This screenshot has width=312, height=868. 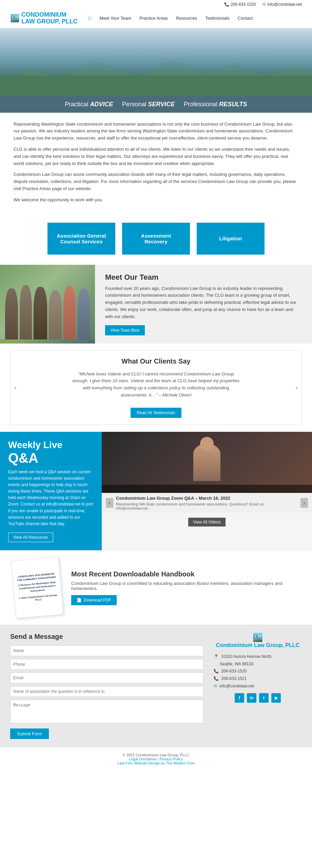 What do you see at coordinates (23, 458) in the screenshot?
I see `qa-label: Q&A` at bounding box center [23, 458].